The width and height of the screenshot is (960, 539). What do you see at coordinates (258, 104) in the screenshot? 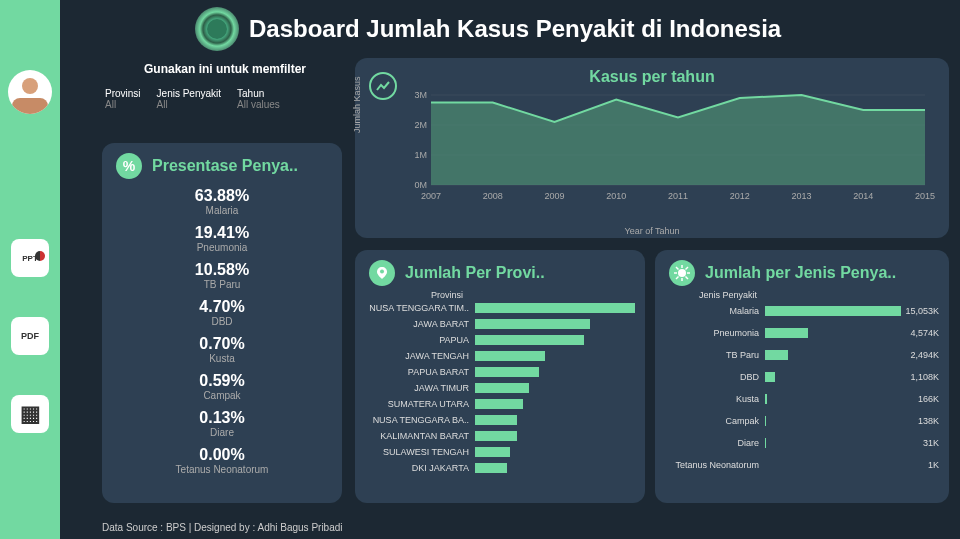
I see `filter-tahun-value: All values` at bounding box center [258, 104].